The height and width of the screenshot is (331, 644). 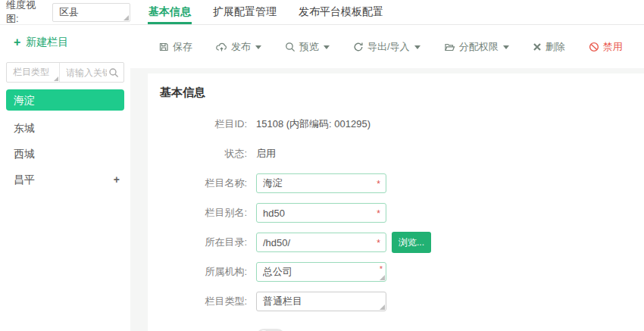 I want to click on field-row-generate-static: 生成静态文件:, so click(x=402, y=329).